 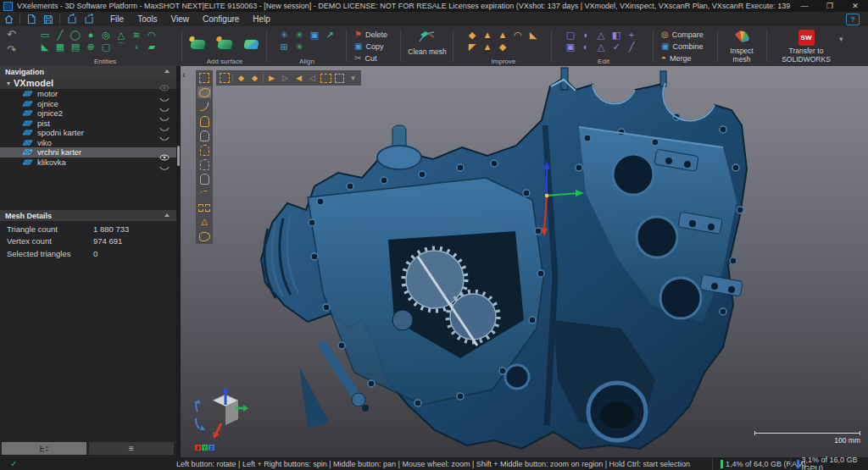 What do you see at coordinates (533, 35) in the screenshot?
I see `improve-holes-icon: ◣` at bounding box center [533, 35].